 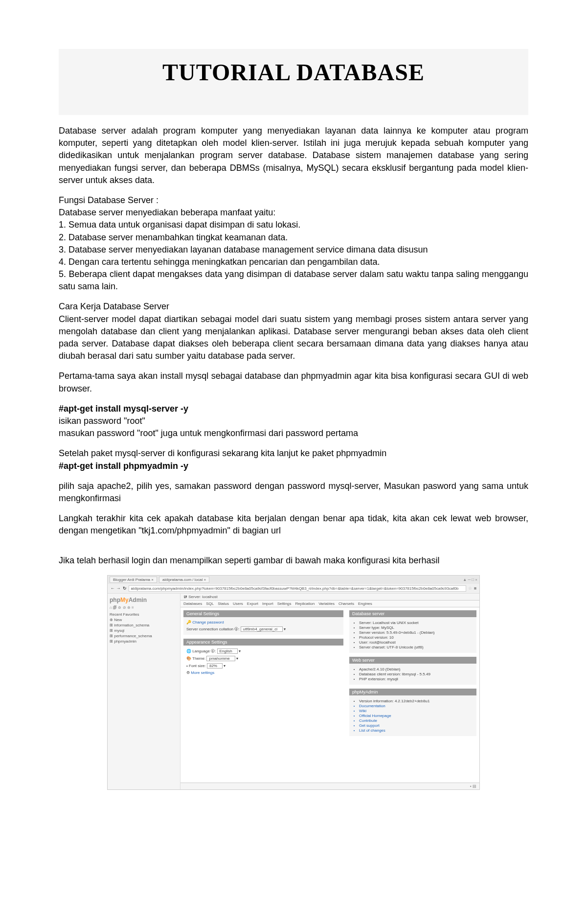 I want to click on browser-tab-strip: Blogger Ardi Pratama × aldipratama.com /…, so click(x=294, y=579).